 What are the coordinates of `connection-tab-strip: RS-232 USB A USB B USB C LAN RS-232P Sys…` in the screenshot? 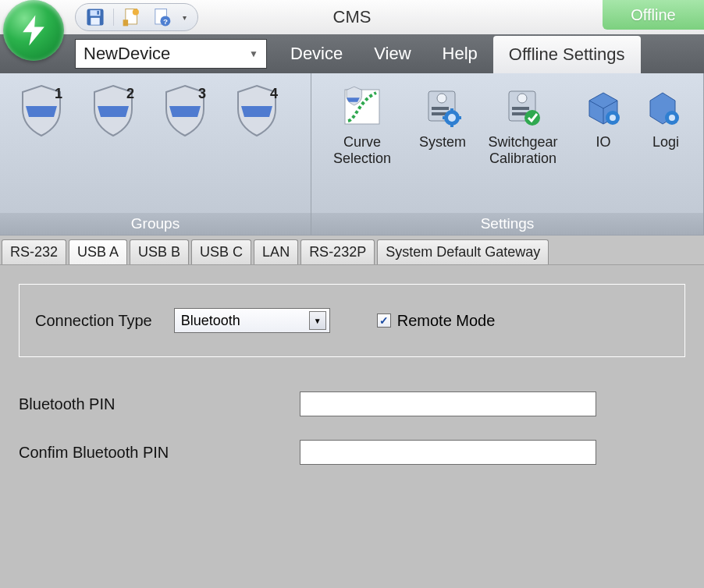 It's located at (352, 250).